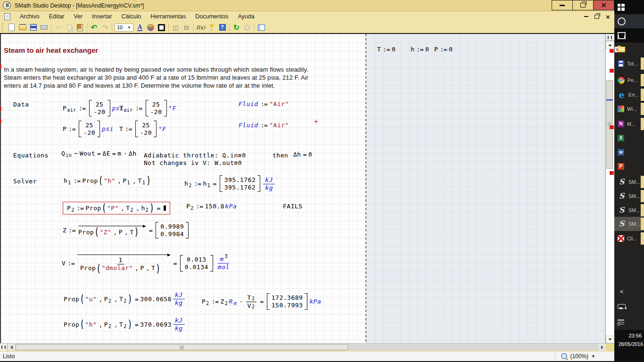  Describe the element at coordinates (629, 109) in the screenshot. I see `taskbar-item-wmp: Wi...` at that location.